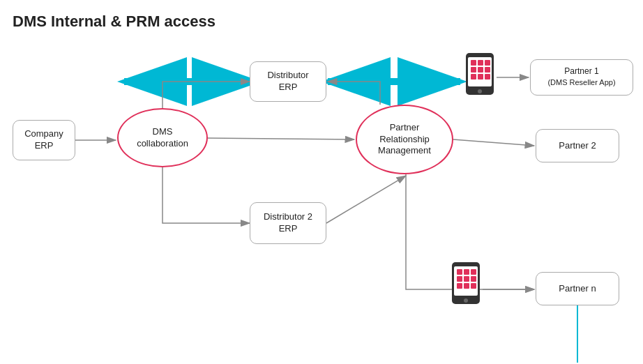  Describe the element at coordinates (577, 289) in the screenshot. I see `partner-n-node: Partner n` at that location.